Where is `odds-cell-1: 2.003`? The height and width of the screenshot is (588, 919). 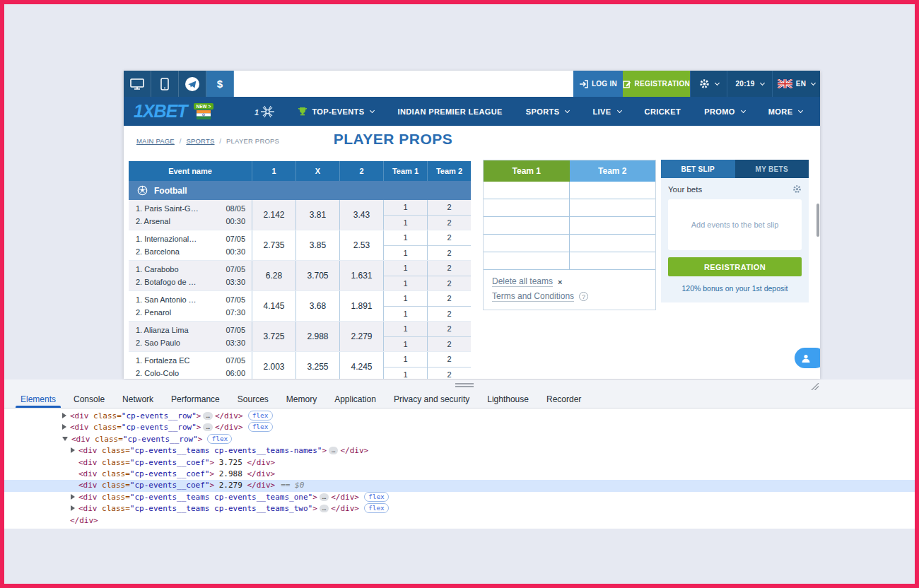 odds-cell-1: 2.003 is located at coordinates (274, 365).